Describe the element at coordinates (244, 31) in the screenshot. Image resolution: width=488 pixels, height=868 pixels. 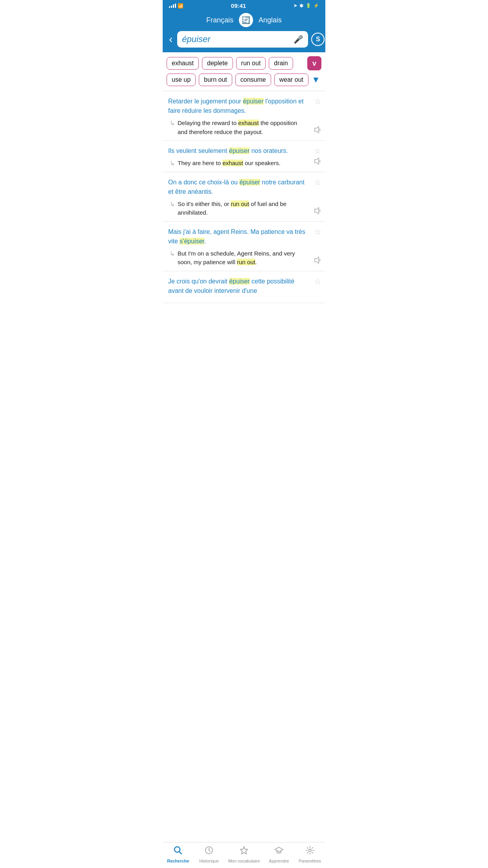
I see `header: Français 🔄 Anglais ‹ 🎤 S` at that location.